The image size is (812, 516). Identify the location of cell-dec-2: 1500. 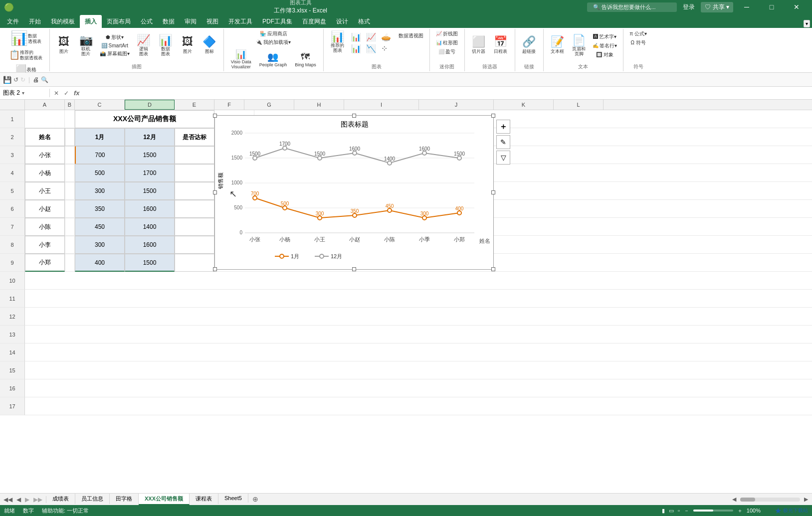
(150, 191).